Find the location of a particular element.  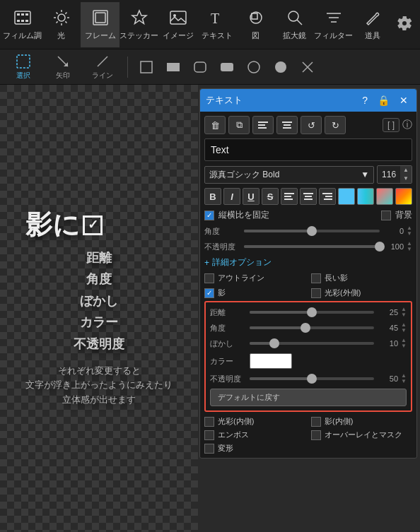

inner-glow-checkbox is located at coordinates (209, 422).